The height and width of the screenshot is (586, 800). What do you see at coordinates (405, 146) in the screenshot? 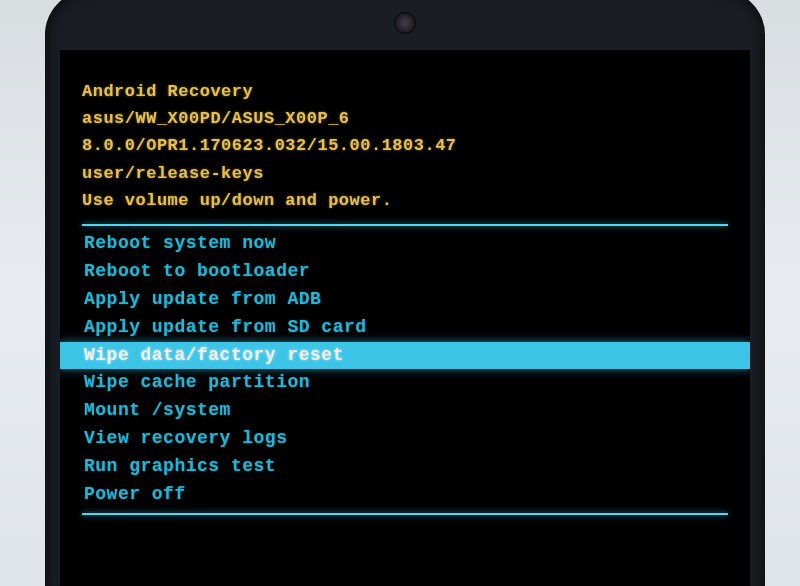
I see `build-info: 8.0.0/OPR1.170623.032/15.00.1803.47` at bounding box center [405, 146].